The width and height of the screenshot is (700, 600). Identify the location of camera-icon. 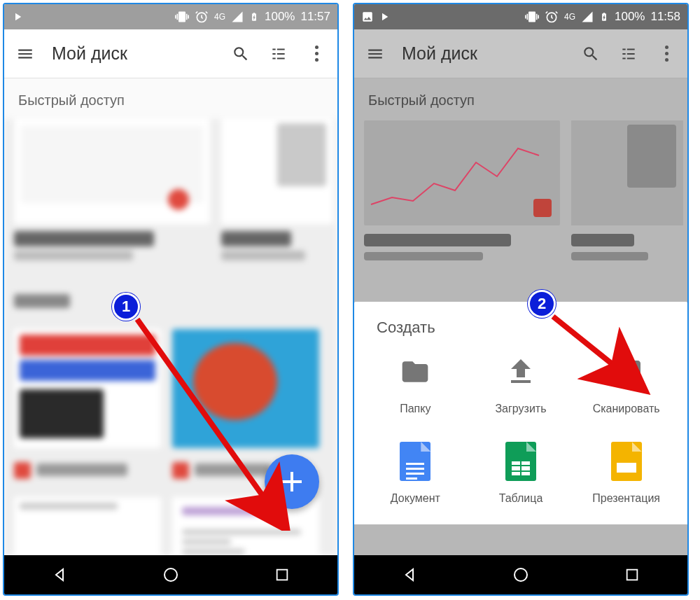
(626, 372).